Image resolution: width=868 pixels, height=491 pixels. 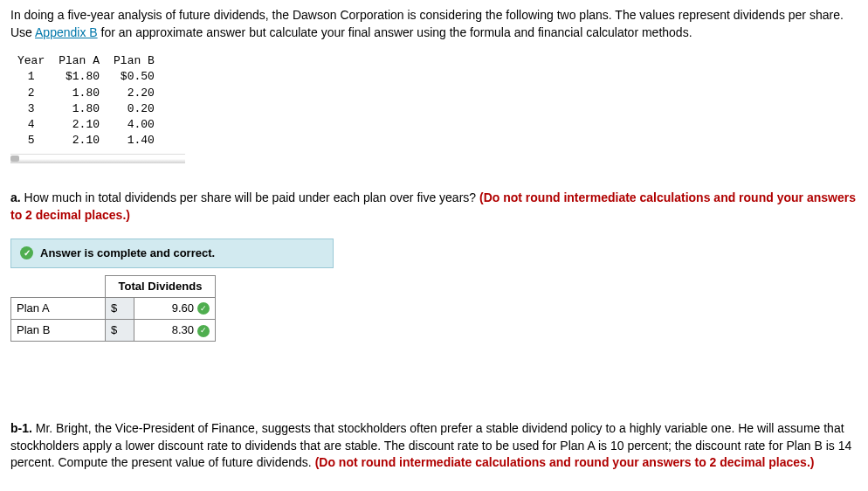 What do you see at coordinates (134, 61) in the screenshot?
I see `col-header-plan-b: Plan B` at bounding box center [134, 61].